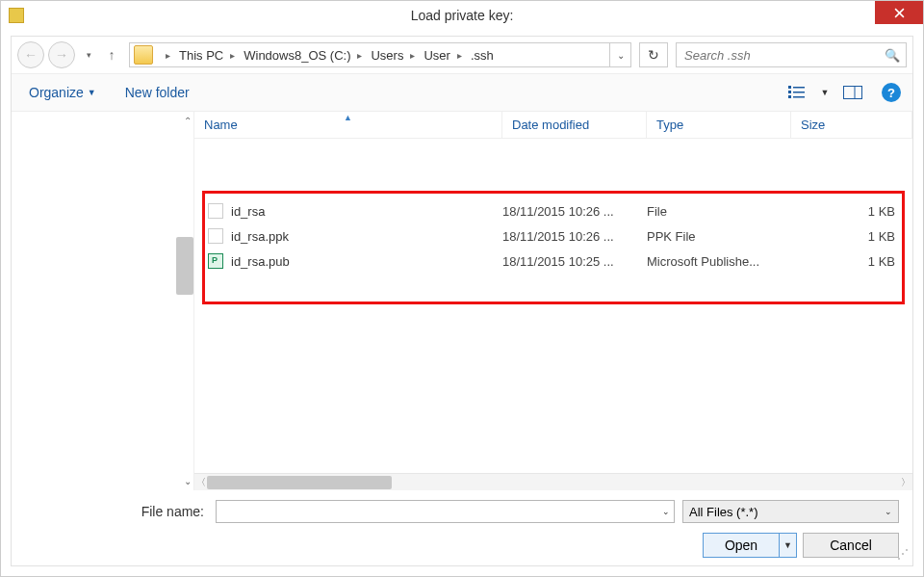 This screenshot has height=577, width=924. I want to click on toolbar: Organize▼ New folder ▼ ?, so click(462, 92).